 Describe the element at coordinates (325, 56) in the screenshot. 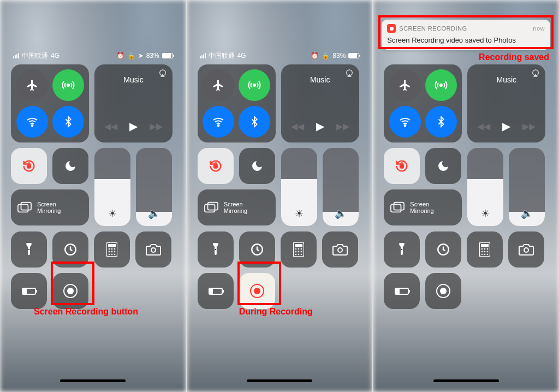

I see `orientation-lock-status-icon` at that location.